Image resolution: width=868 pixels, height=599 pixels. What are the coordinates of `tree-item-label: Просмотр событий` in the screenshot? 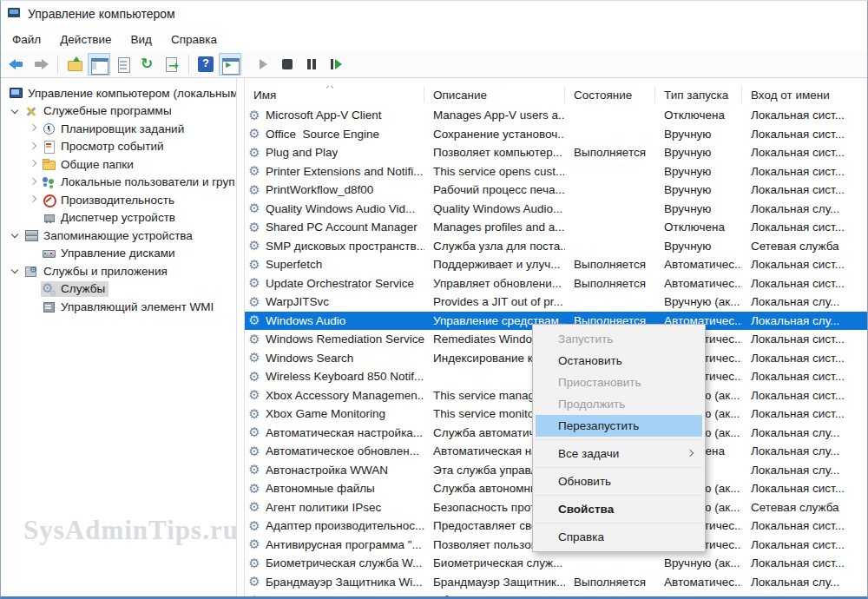 It's located at (113, 146).